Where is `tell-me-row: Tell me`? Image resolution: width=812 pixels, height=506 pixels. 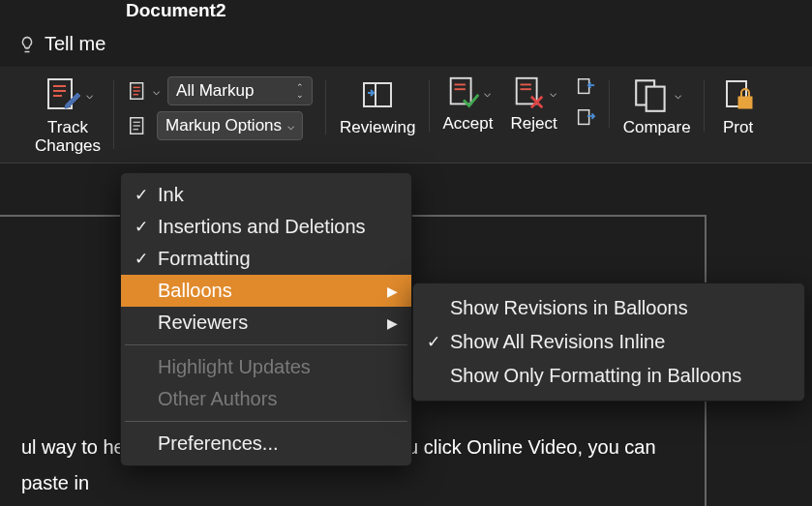 tell-me-row: Tell me is located at coordinates (406, 46).